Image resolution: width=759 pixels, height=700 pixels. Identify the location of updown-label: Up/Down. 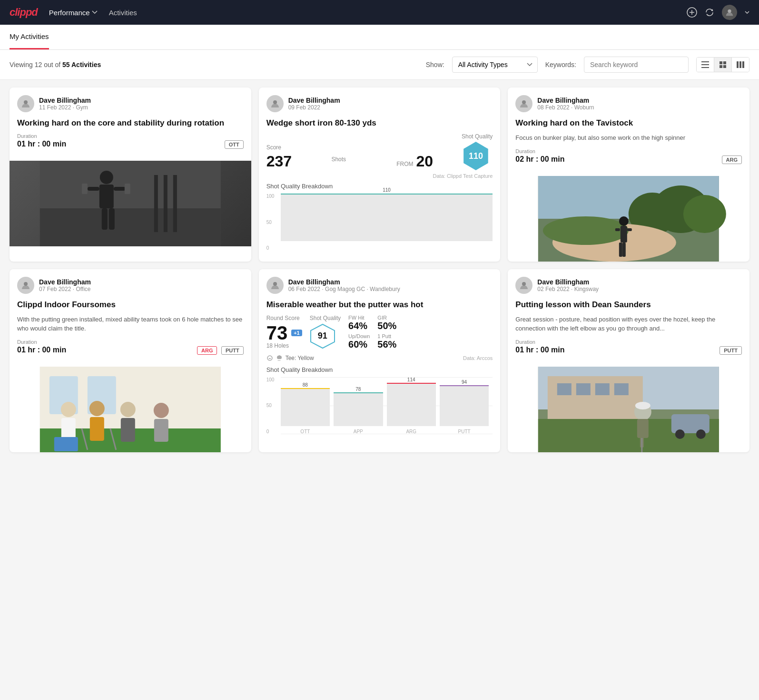
(359, 336).